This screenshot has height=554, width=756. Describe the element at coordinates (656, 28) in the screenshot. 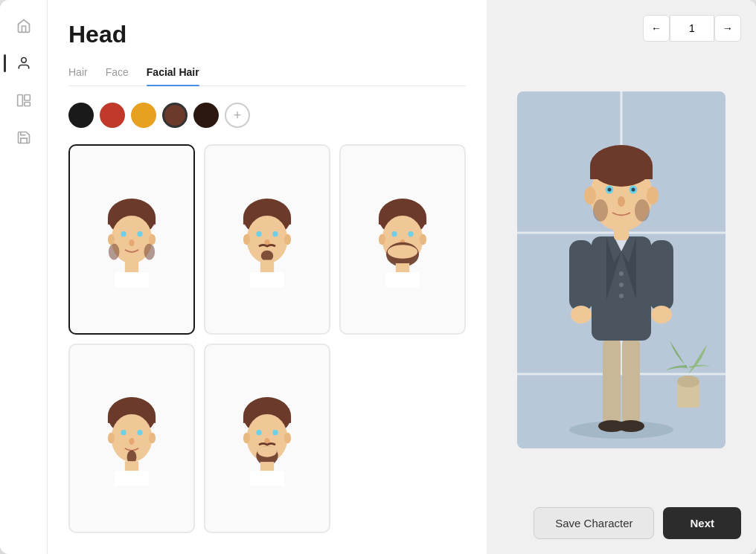

I see `prev-page-button: ←` at that location.